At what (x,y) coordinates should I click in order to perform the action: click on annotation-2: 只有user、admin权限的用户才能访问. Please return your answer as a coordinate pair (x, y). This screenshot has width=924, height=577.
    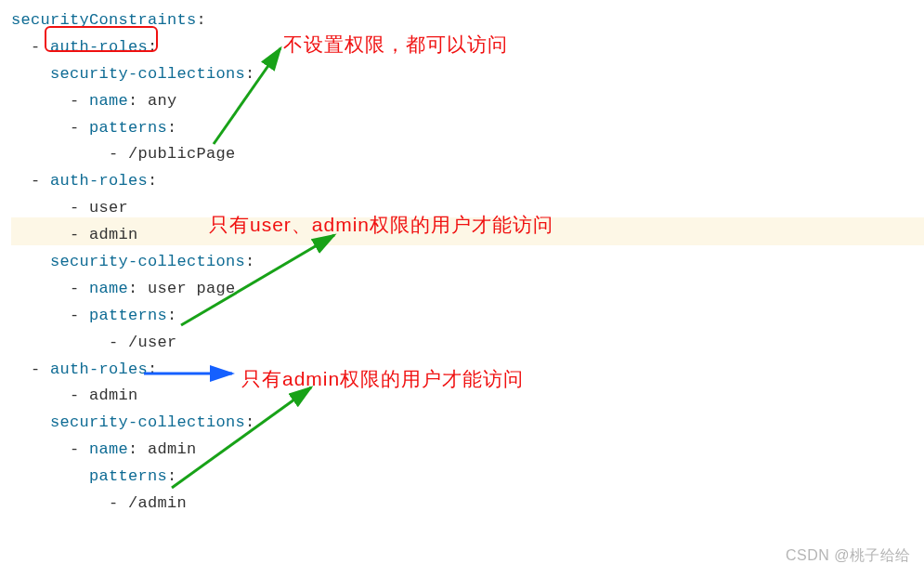
    Looking at the image, I should click on (381, 225).